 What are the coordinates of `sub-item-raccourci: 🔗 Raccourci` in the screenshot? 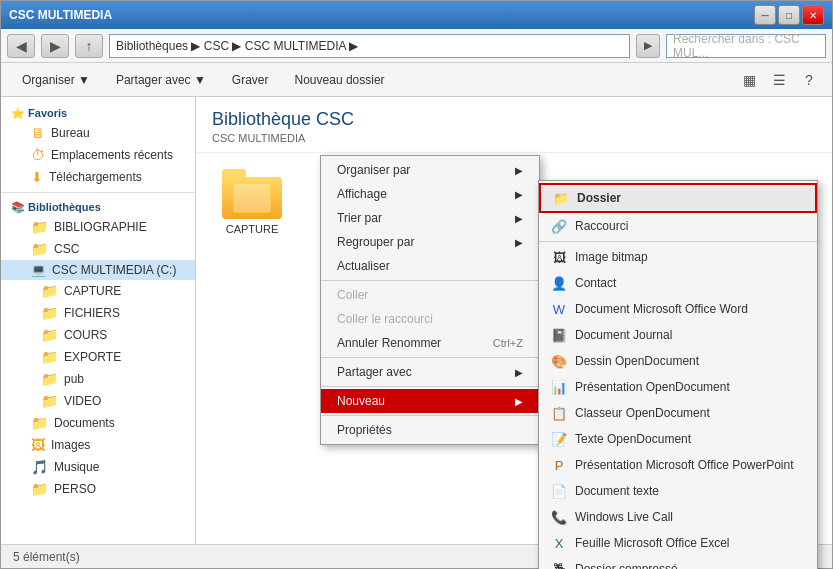 It's located at (678, 226).